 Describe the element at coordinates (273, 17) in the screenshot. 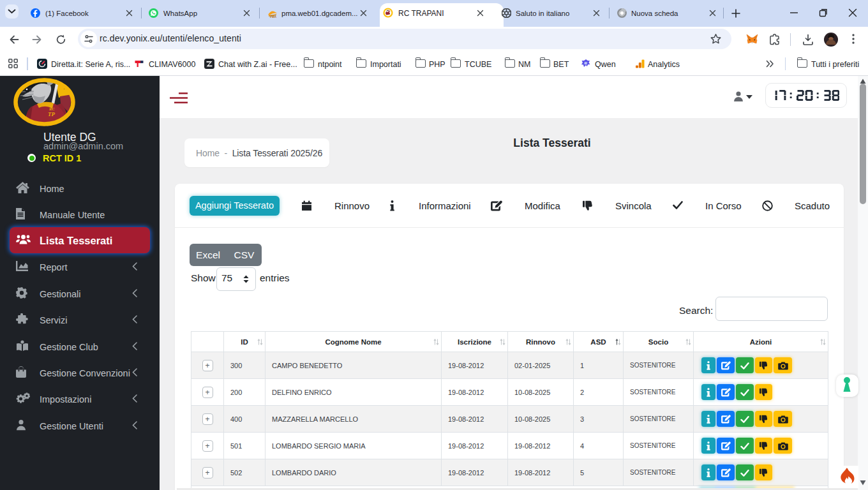

I see `svg-text: PMA` at that location.